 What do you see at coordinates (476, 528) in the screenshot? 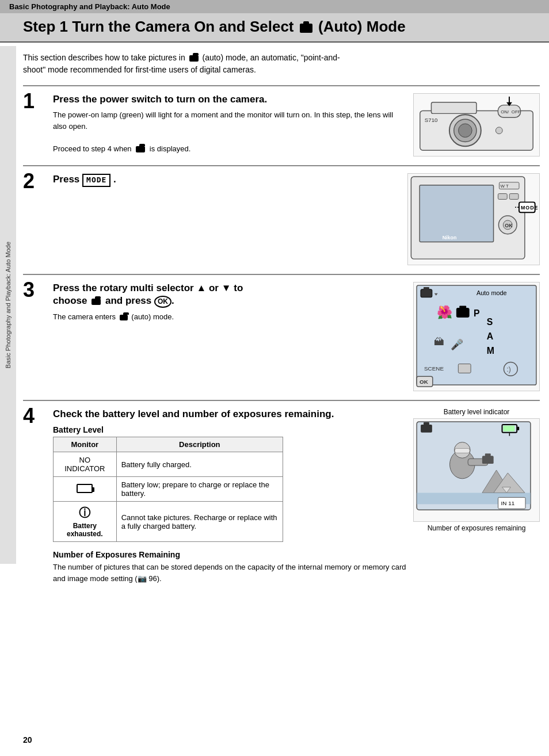
I see `exposures-remaining-label: Number of exposures remaining` at bounding box center [476, 528].